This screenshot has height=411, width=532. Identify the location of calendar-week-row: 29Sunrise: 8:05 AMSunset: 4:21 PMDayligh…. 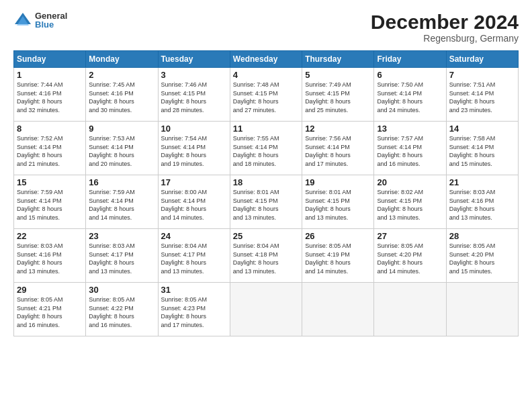
(266, 310).